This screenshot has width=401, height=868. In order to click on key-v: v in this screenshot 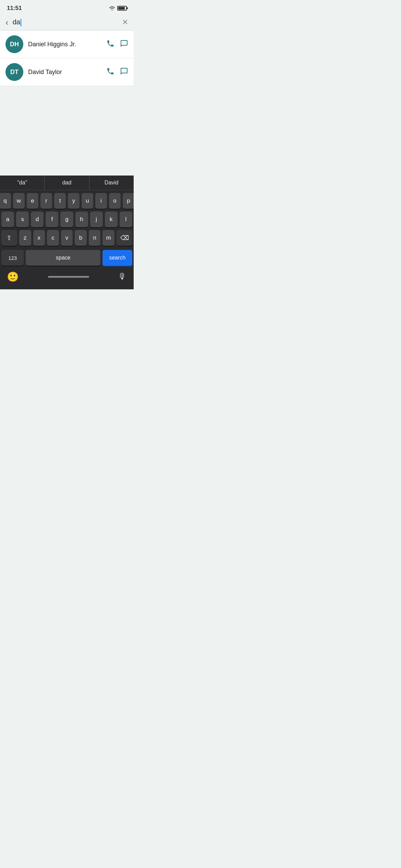, I will do `click(67, 238)`.